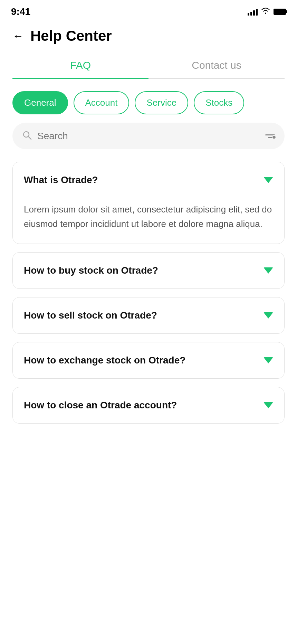  What do you see at coordinates (148, 10) in the screenshot?
I see `status-bar: 9:41` at bounding box center [148, 10].